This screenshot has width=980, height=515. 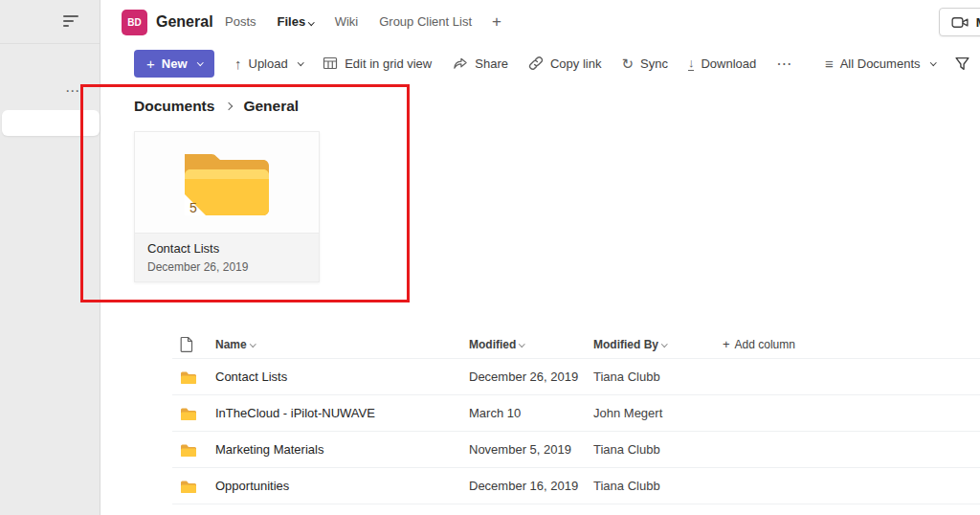 I want to click on share-button: Share, so click(x=480, y=63).